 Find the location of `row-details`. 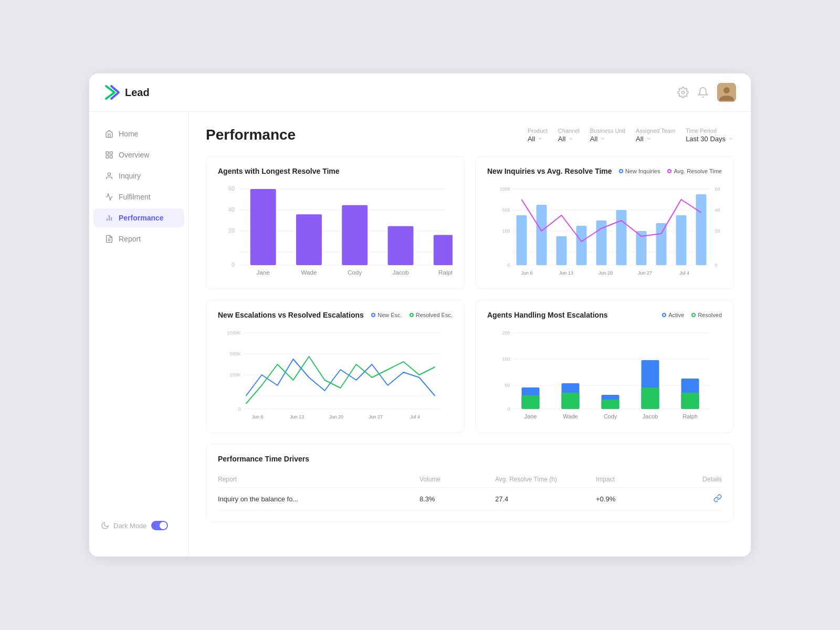

row-details is located at coordinates (697, 499).